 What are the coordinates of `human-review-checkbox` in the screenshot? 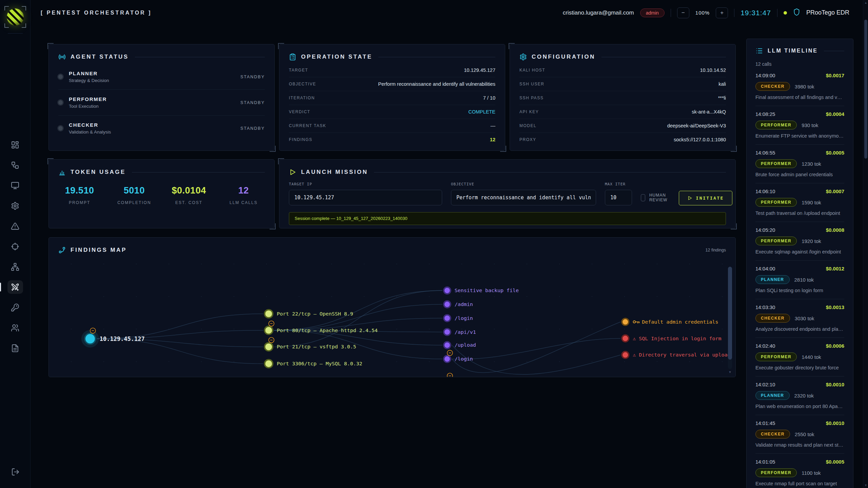 It's located at (643, 198).